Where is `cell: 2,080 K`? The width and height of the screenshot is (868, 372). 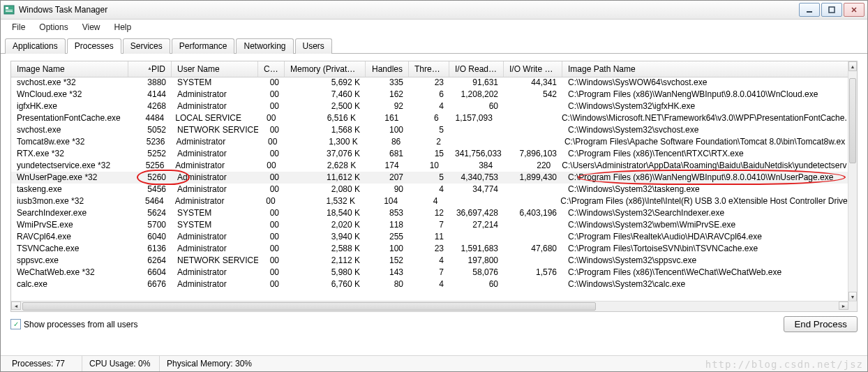
cell: 2,080 K is located at coordinates (325, 190).